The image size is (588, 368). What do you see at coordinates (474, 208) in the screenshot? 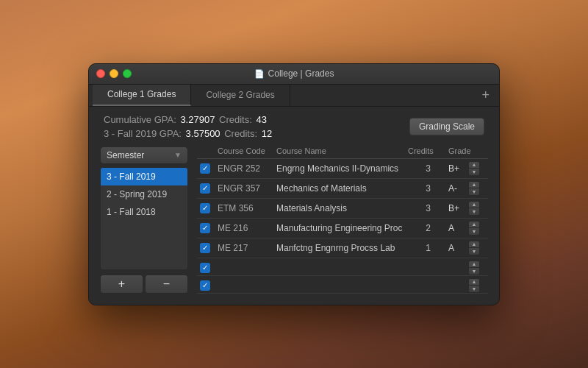
I see `grade-stepper-3: ▲ ▼` at bounding box center [474, 208].